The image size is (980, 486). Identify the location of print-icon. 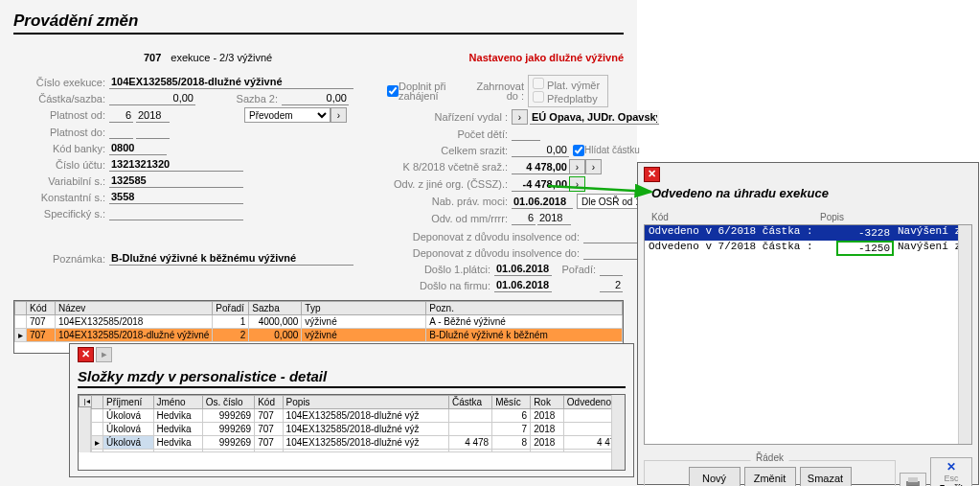
(913, 479).